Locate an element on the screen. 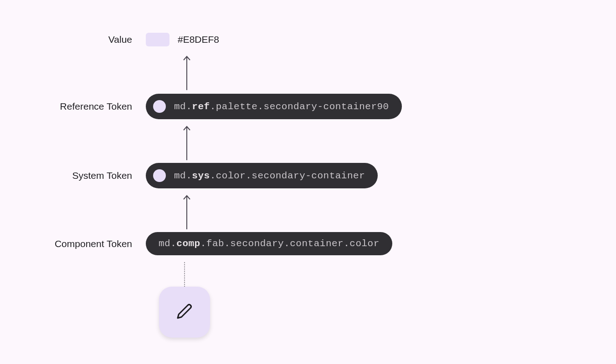 This screenshot has width=616, height=364. color-swatch is located at coordinates (158, 40).